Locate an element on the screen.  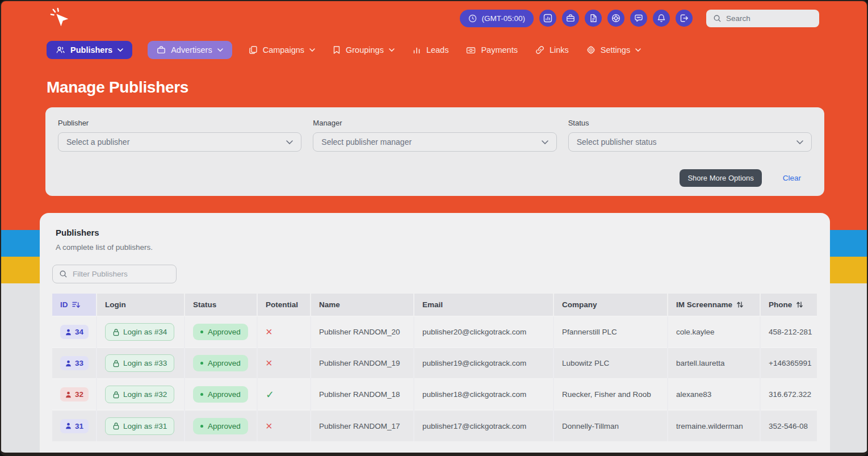
help-icon is located at coordinates (616, 18).